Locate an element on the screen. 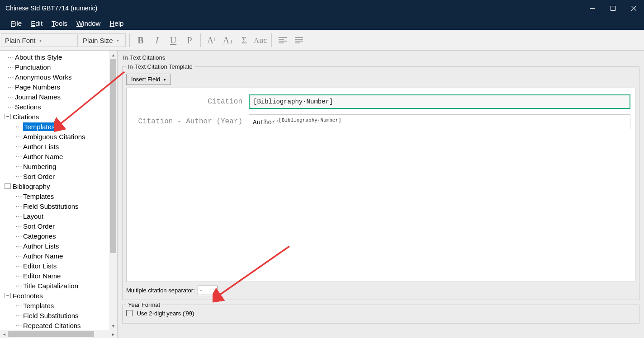 This screenshot has height=338, width=644. tree-item-label: Title Capitalization is located at coordinates (51, 286).